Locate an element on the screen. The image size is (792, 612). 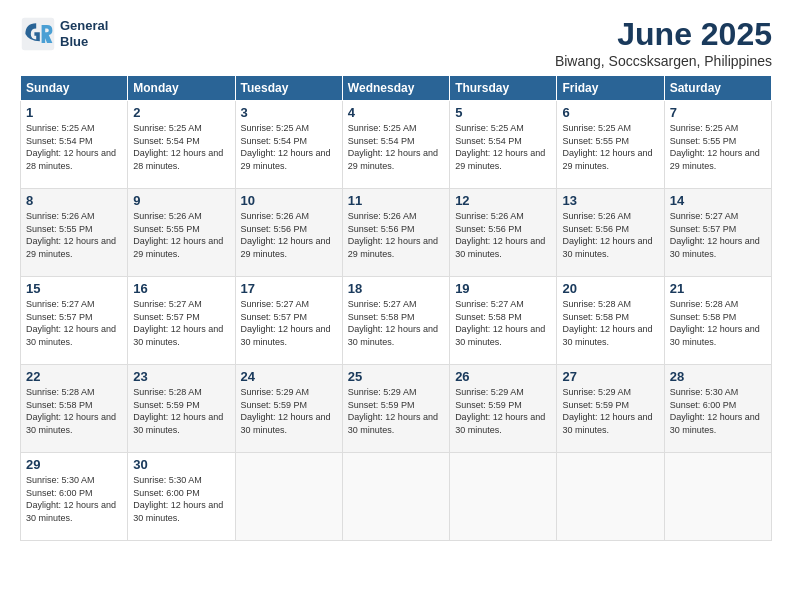
day-number: 8 is located at coordinates (74, 200).